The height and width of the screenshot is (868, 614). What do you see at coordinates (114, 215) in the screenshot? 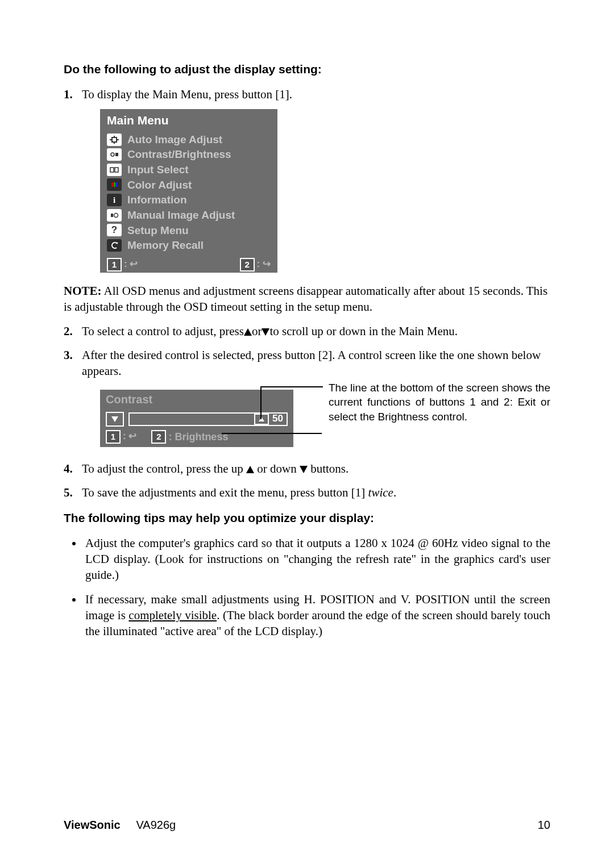
I see `manual-adjust-icon` at bounding box center [114, 215].